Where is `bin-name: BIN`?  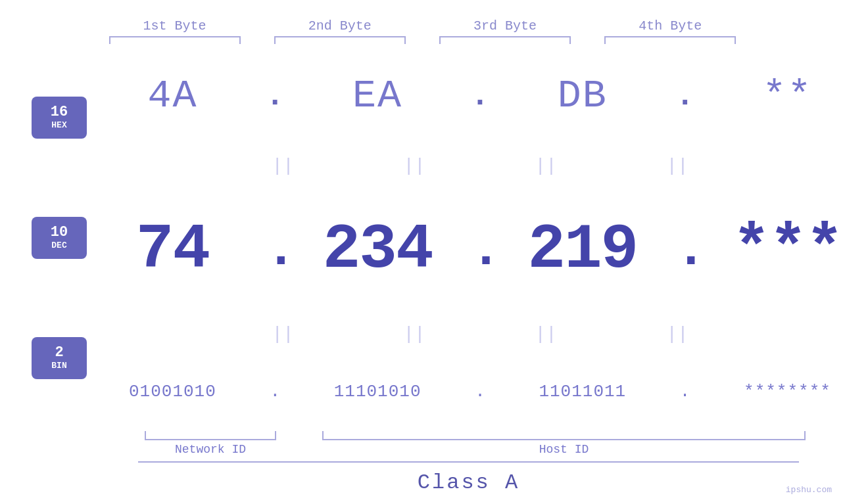 bin-name: BIN is located at coordinates (59, 365).